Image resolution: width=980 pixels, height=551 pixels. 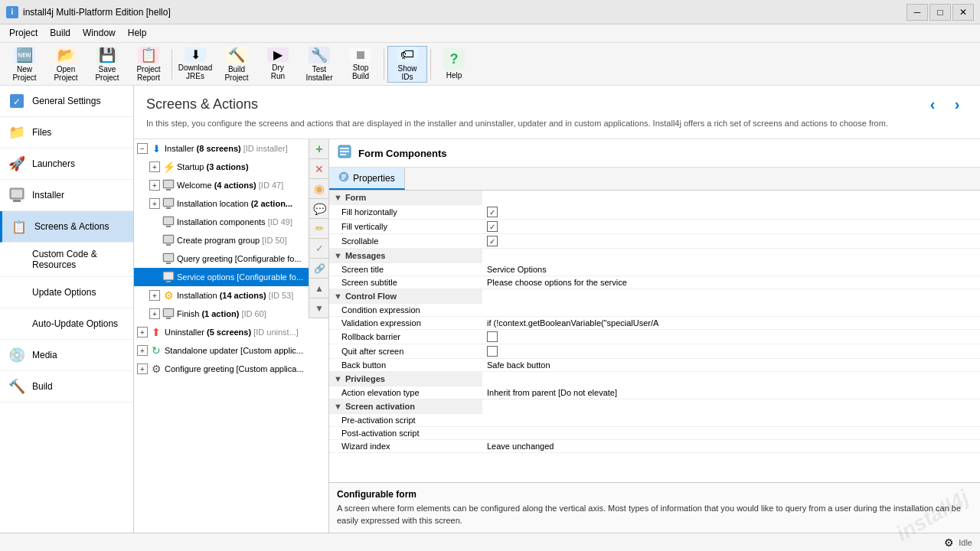 I want to click on new-project-button: 🆕 NewProject, so click(x=24, y=64).